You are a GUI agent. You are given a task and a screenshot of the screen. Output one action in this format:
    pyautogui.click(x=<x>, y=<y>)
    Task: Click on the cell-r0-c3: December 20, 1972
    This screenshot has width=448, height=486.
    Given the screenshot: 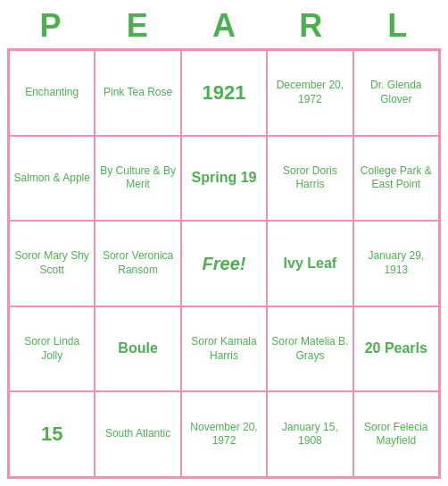 What is the action you would take?
    pyautogui.click(x=310, y=93)
    